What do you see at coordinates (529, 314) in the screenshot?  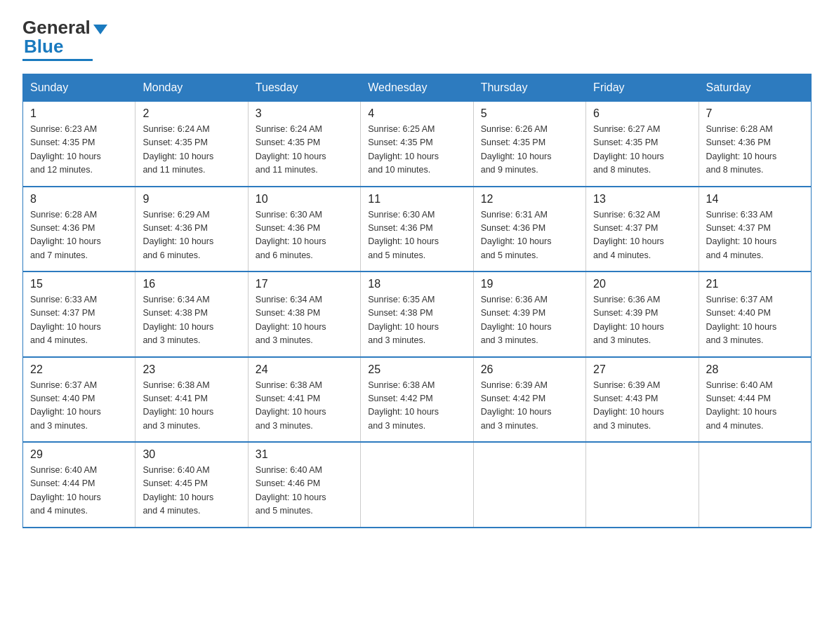 I see `table-row: 19 Sunrise: 6:36 AMSunset: 4:39 PMDaylig…` at bounding box center [529, 314].